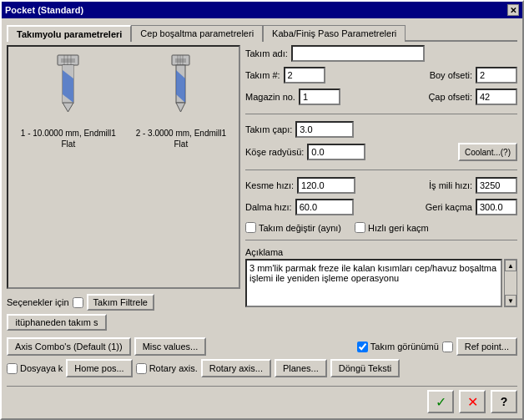 This screenshot has height=420, width=524. Describe the element at coordinates (300, 368) in the screenshot. I see `planes-button: Planes...` at that location.